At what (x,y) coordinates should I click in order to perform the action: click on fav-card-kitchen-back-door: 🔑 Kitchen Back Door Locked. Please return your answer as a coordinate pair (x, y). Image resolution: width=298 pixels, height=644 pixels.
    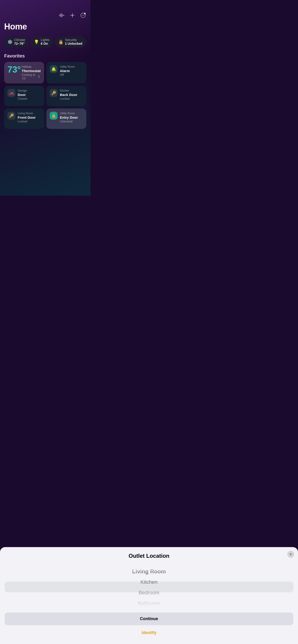
    Looking at the image, I should click on (67, 96).